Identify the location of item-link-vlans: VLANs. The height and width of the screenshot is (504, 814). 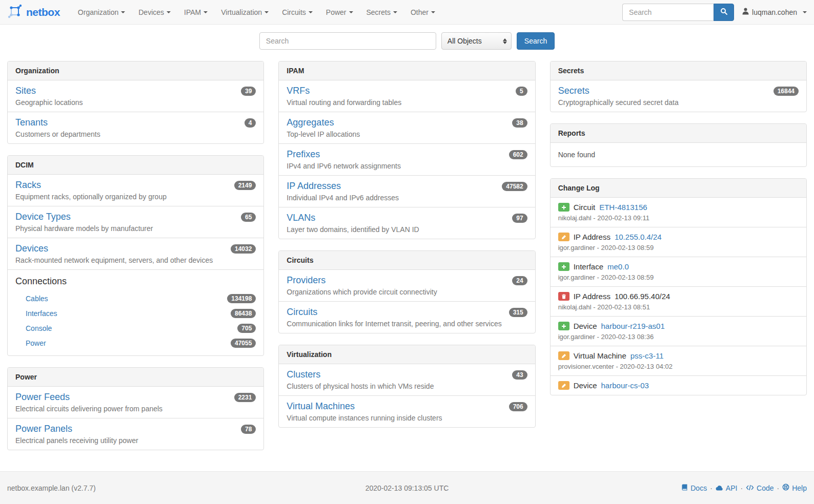
(301, 218).